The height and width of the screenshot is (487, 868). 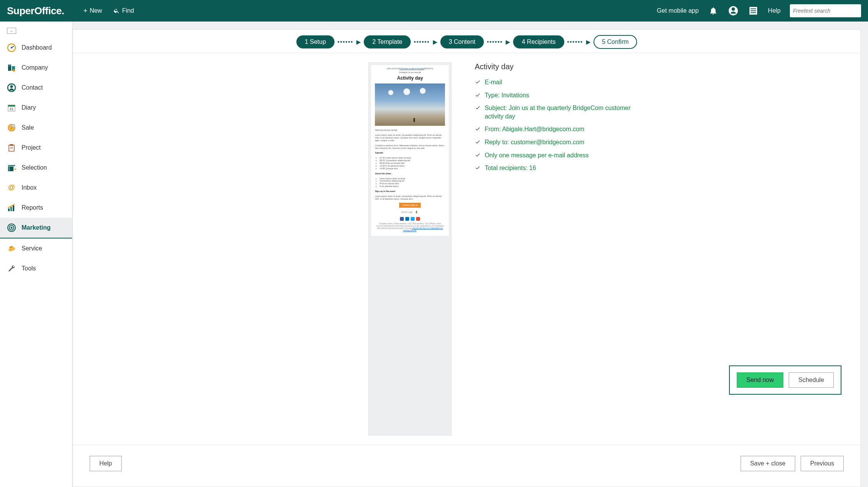 I want to click on get-mobile-link: Get mobile app, so click(x=678, y=11).